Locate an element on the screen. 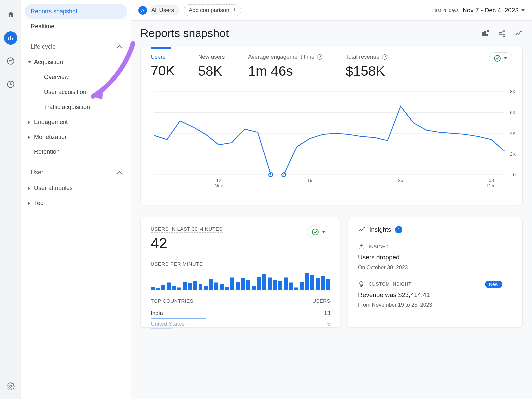  insights-icon is located at coordinates (519, 33).